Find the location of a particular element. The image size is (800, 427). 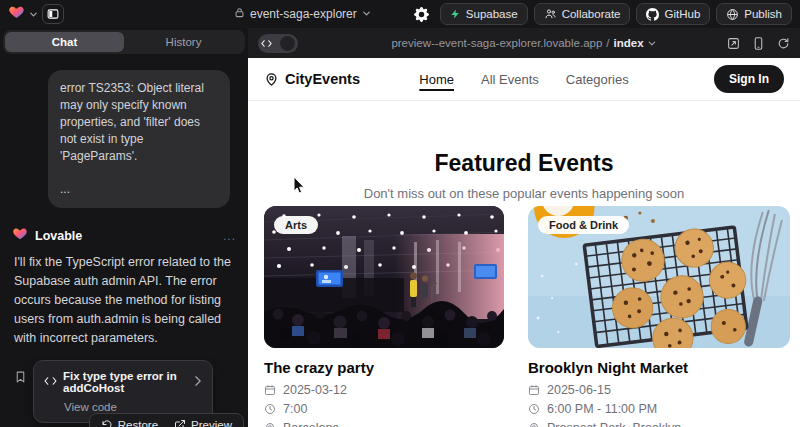

user-message-ellipsis: ... is located at coordinates (139, 190).